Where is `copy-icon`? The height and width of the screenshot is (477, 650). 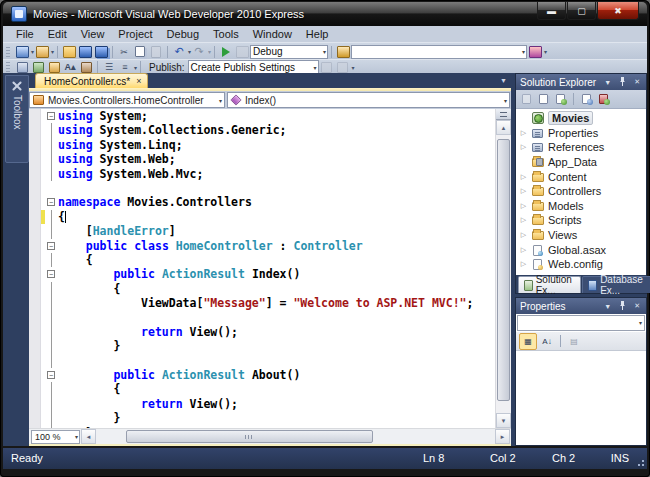
copy-icon is located at coordinates (140, 52).